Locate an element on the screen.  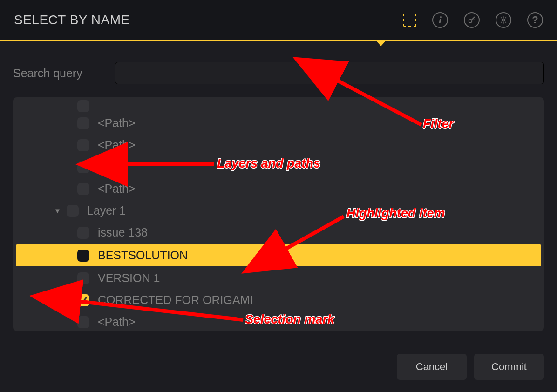
commit-button: Commit is located at coordinates (509, 367).